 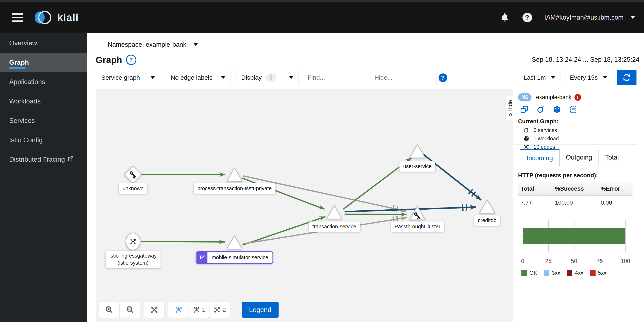 I want to click on chart-tick-label: 75, so click(x=600, y=261).